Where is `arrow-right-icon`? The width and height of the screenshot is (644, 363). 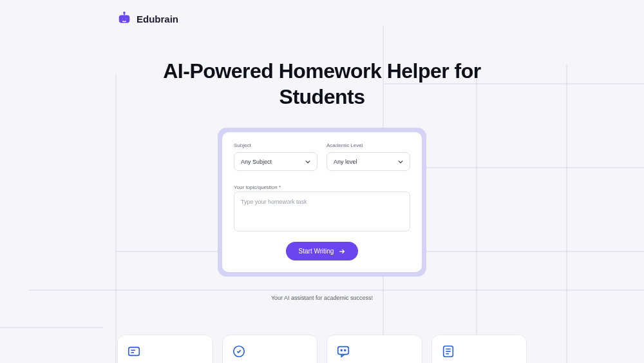
arrow-right-icon is located at coordinates (342, 251).